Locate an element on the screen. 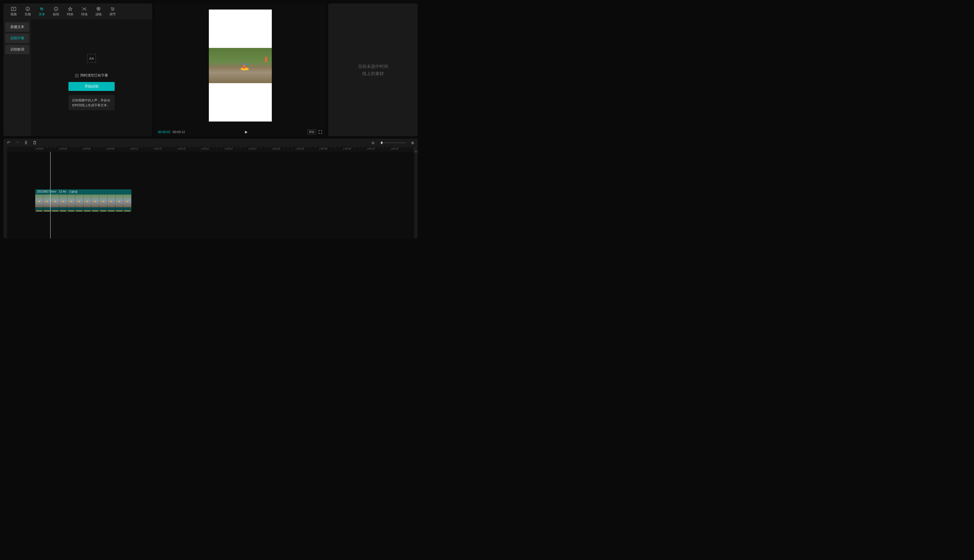 The width and height of the screenshot is (974, 560). tab-sticker: 贴纸 is located at coordinates (56, 12).